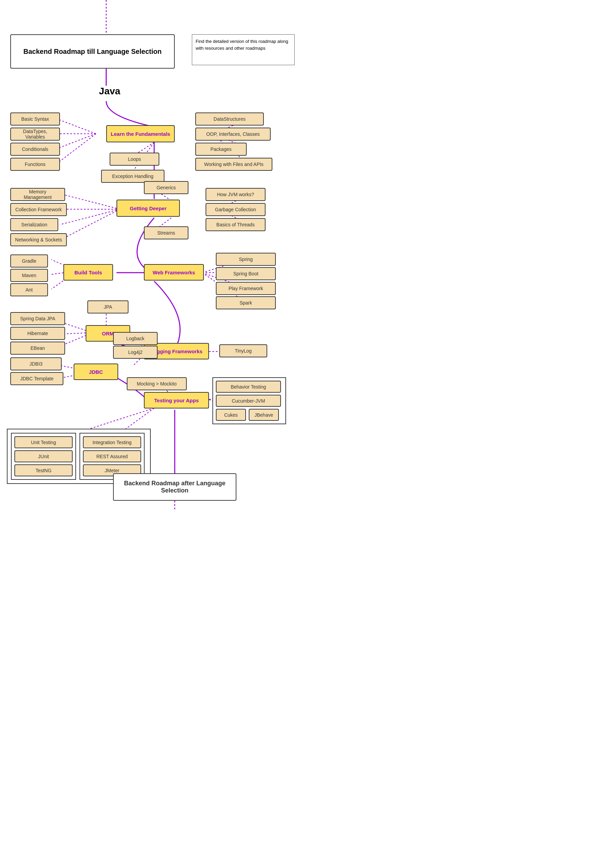 This screenshot has height=867, width=616. What do you see at coordinates (37, 379) in the screenshot?
I see `jdbc-template-node: JDBC Template` at bounding box center [37, 379].